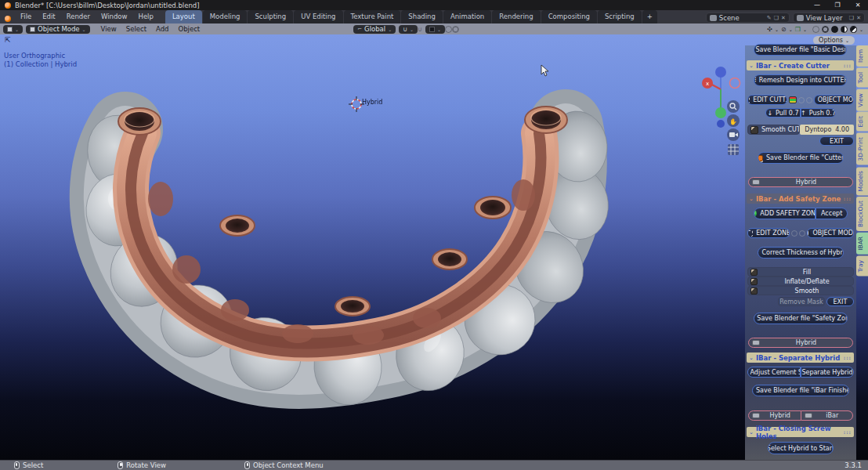  I want to click on panel-header-add-safety-zone: ⌄ IBar - Add Safety Zone :::, so click(801, 199).